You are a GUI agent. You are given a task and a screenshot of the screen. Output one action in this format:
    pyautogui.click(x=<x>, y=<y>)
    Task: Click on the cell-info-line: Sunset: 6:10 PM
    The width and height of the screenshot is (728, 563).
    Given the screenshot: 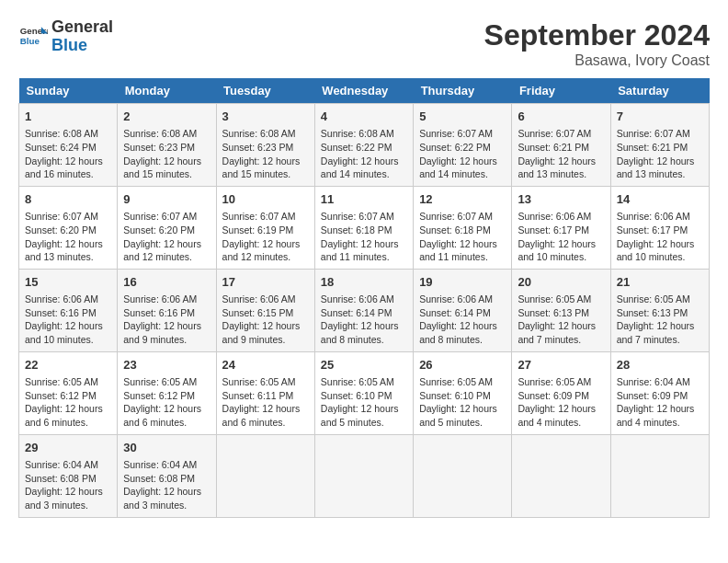 What is the action you would take?
    pyautogui.click(x=364, y=396)
    